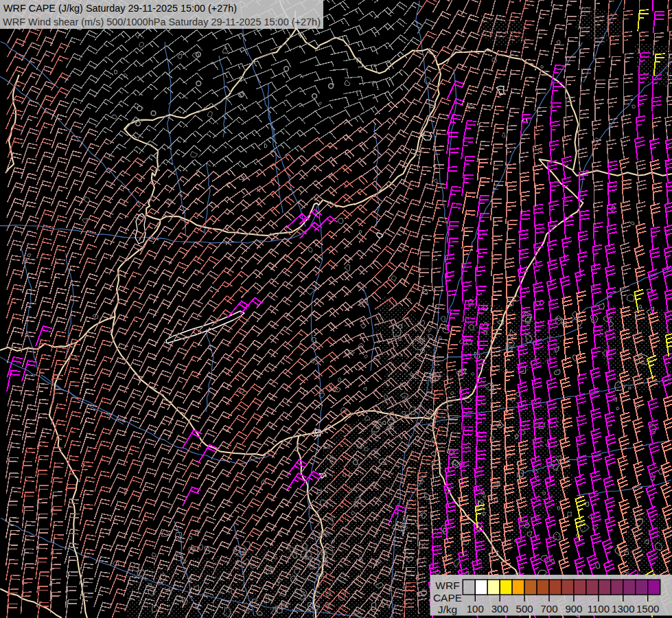 The height and width of the screenshot is (618, 672). What do you see at coordinates (549, 608) in the screenshot?
I see `svg-text: 700` at bounding box center [549, 608].